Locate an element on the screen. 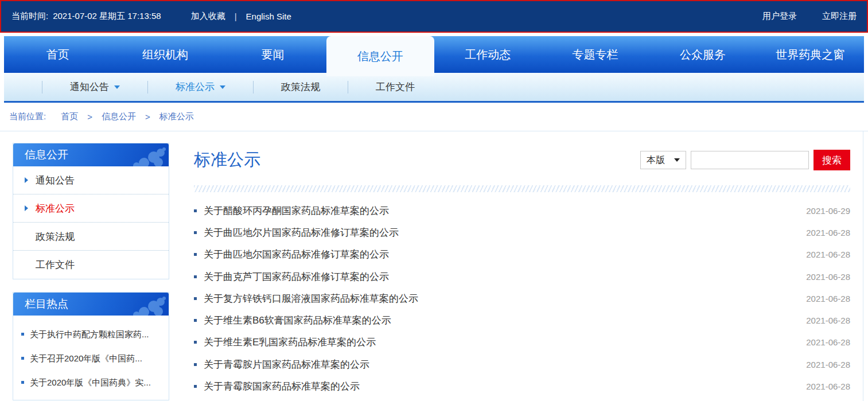  page-title: 标准公示 is located at coordinates (227, 160).